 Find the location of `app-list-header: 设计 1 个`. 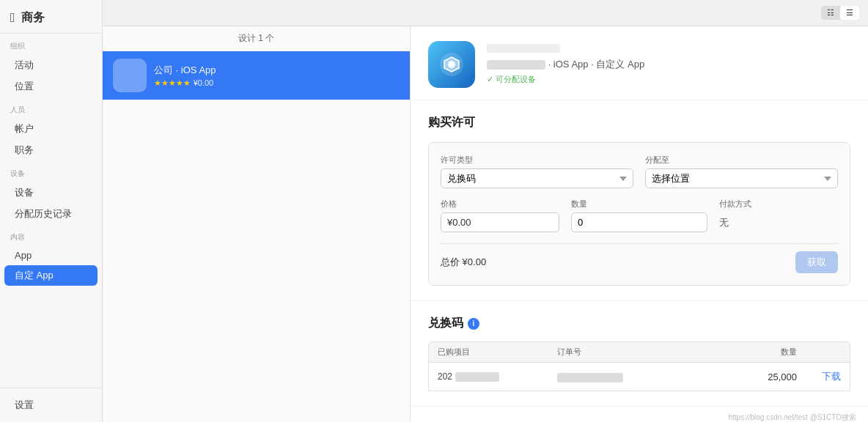

app-list-header: 设计 1 个 is located at coordinates (257, 39).